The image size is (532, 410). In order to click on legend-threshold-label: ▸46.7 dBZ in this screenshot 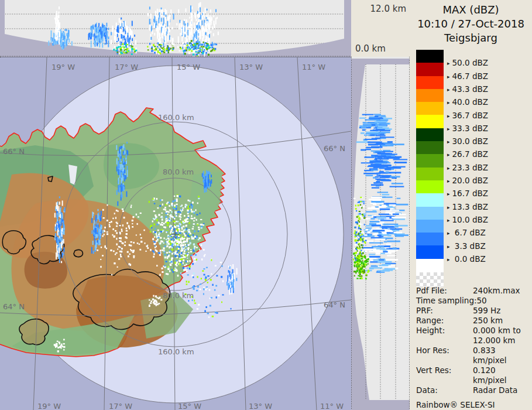, I will do `click(468, 76)`.